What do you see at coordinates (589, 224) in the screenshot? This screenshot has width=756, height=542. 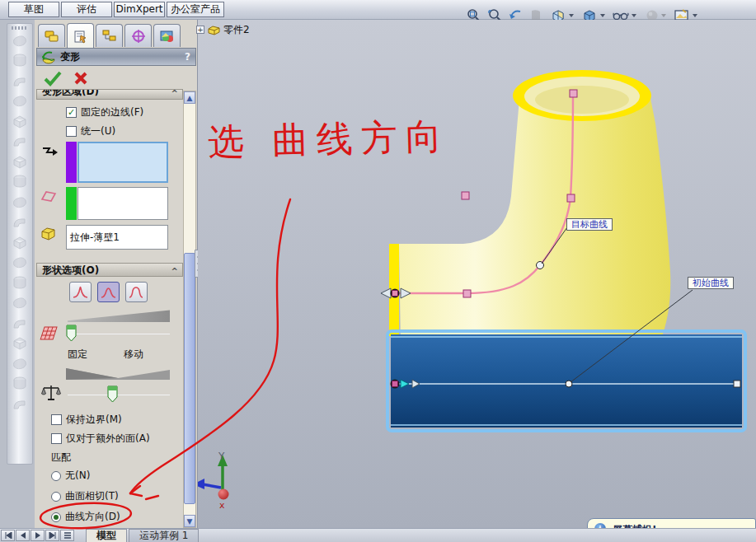 I see `target-curve-callout: 目标曲线` at bounding box center [589, 224].